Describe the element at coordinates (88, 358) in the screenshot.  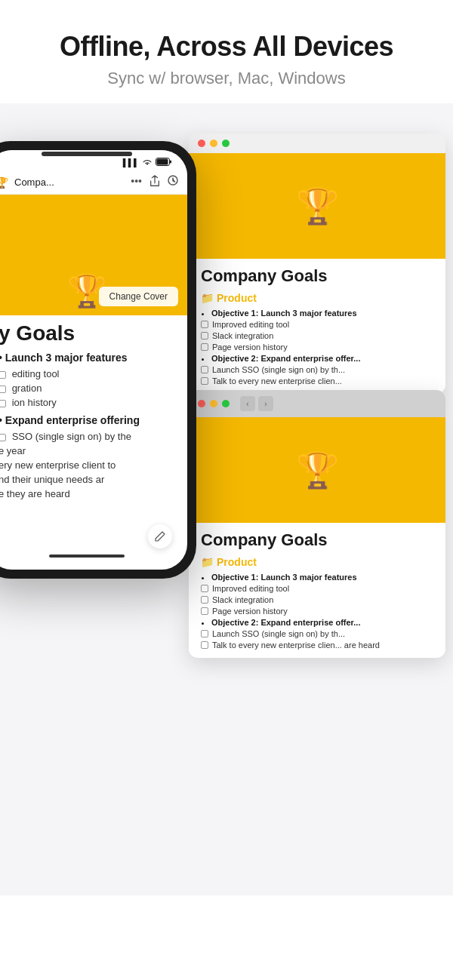
I see `phone-objective1-title: • Launch 3 major features` at that location.